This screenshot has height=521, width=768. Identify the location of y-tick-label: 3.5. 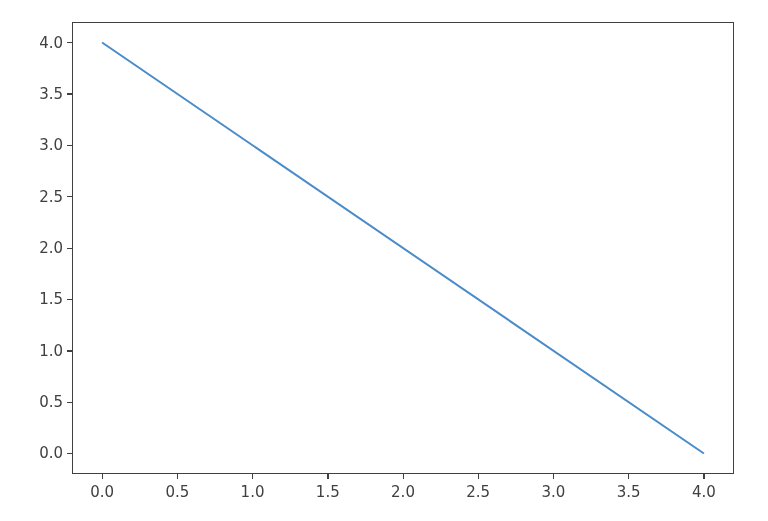
(51, 94).